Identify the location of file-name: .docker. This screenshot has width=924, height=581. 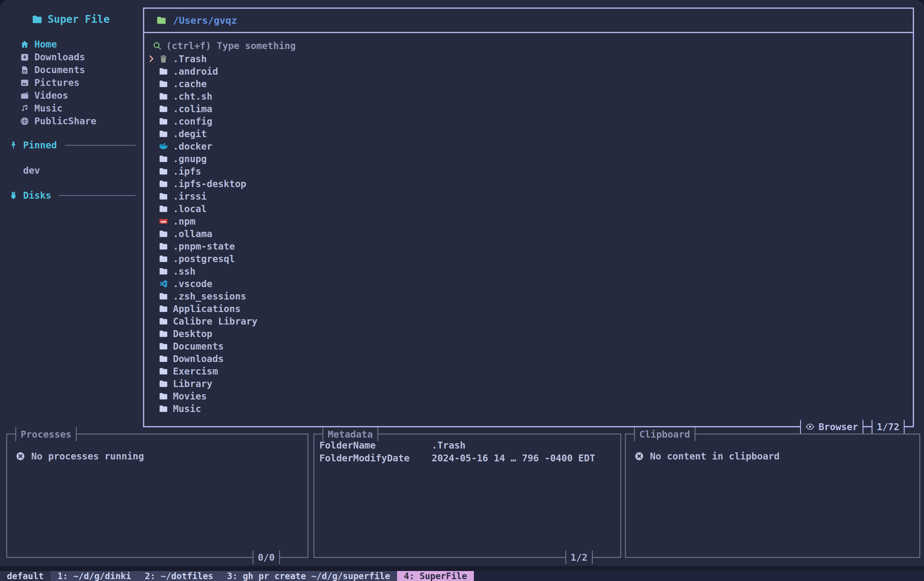
(193, 146).